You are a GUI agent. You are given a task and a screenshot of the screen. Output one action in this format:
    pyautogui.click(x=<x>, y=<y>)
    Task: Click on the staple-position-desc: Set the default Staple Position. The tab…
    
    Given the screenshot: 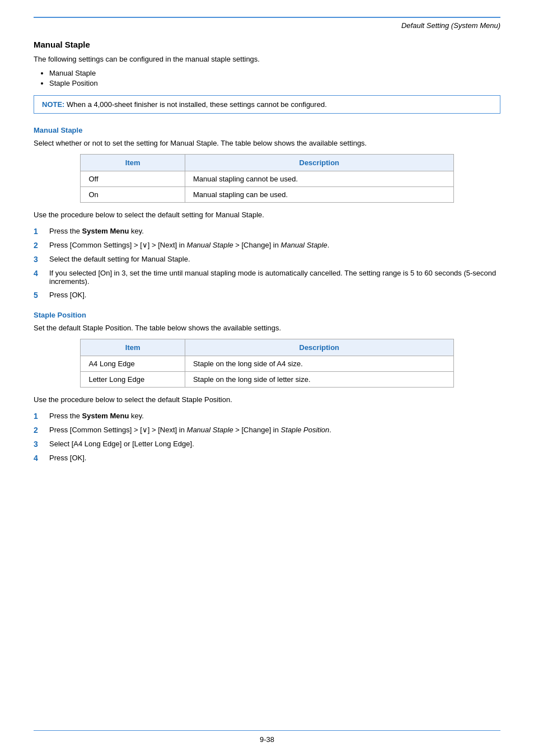 What is the action you would take?
    pyautogui.click(x=267, y=328)
    